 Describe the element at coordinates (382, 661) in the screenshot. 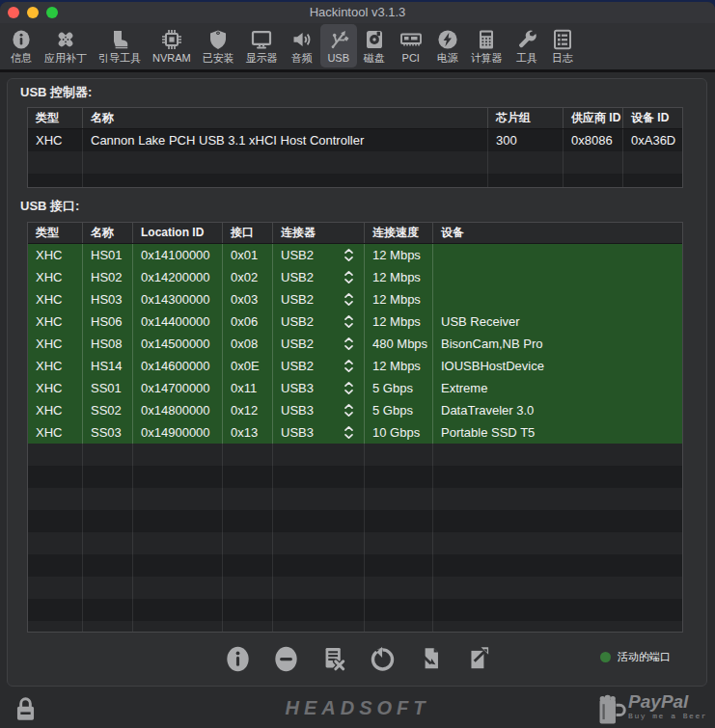

I see `refresh-button` at that location.